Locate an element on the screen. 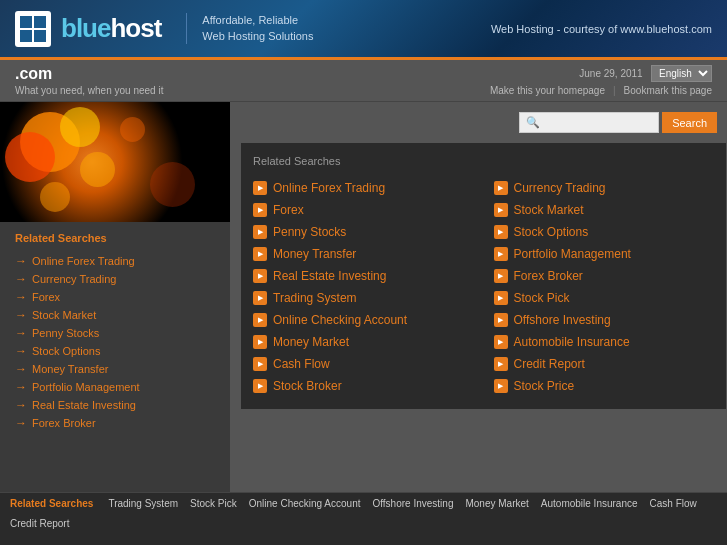 This screenshot has height=545, width=727. footer-link-item: Cash Flow is located at coordinates (674, 504).